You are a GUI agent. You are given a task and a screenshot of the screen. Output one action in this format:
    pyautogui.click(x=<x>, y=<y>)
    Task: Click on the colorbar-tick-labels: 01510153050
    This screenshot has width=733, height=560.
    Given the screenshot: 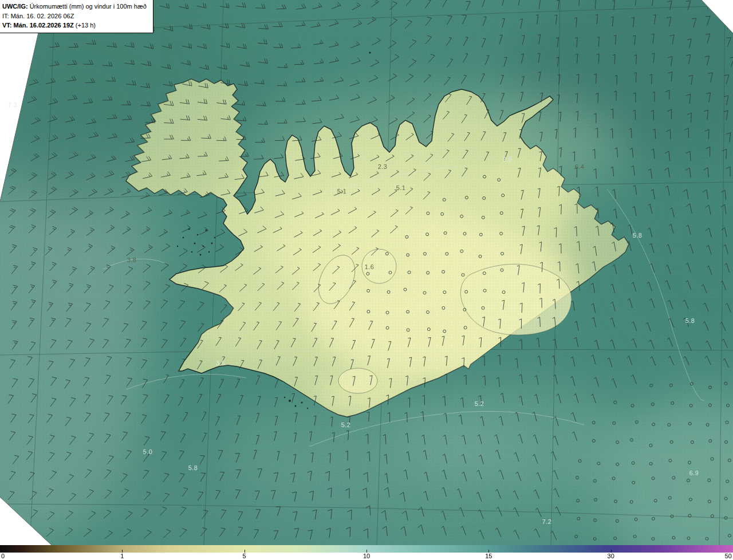 What is the action you would take?
    pyautogui.click(x=366, y=557)
    